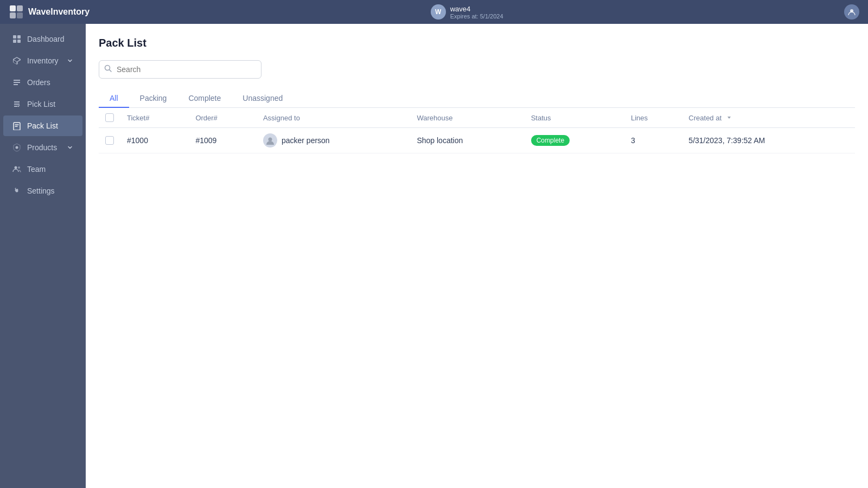 The image size is (868, 488). Describe the element at coordinates (43, 104) in the screenshot. I see `sidebar-item-pick-list: Pick List` at that location.